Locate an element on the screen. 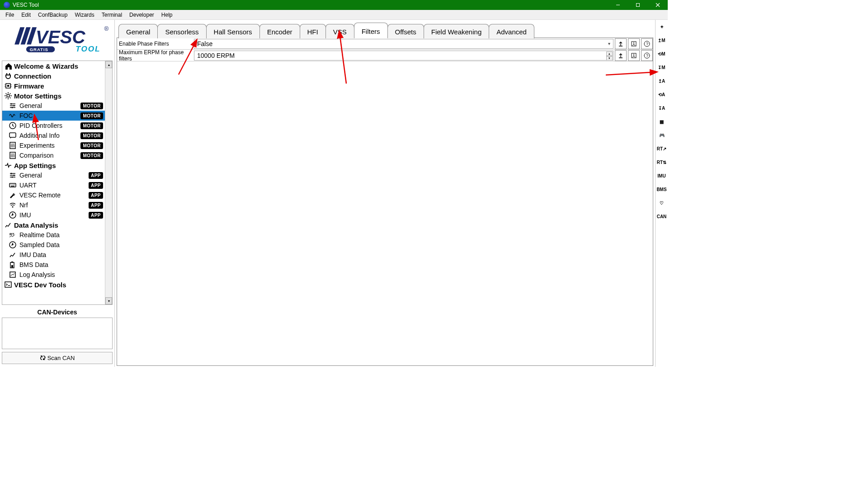 The height and width of the screenshot is (477, 868). param-select-0: False is located at coordinates (404, 44).